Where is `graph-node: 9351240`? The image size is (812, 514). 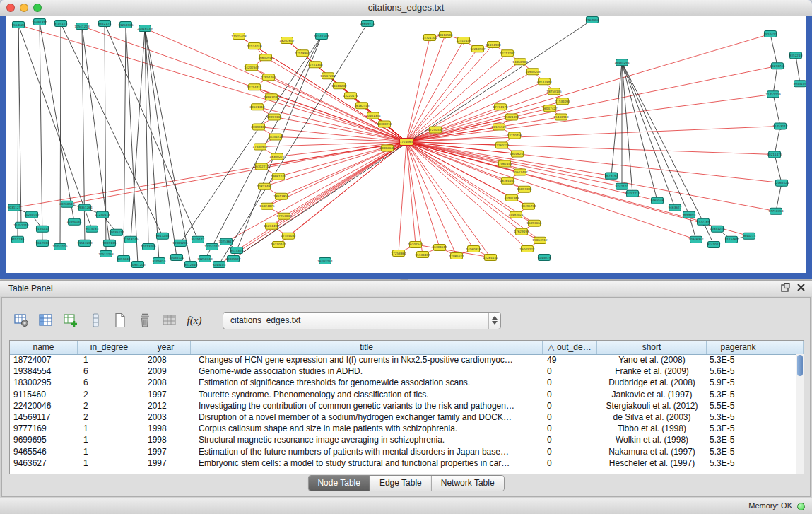
graph-node: 9351240 is located at coordinates (124, 259).